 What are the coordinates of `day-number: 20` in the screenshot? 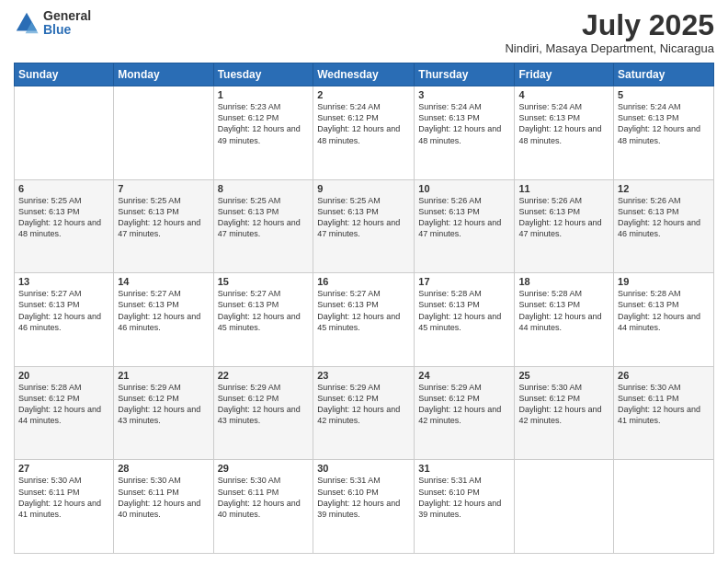 It's located at (64, 375).